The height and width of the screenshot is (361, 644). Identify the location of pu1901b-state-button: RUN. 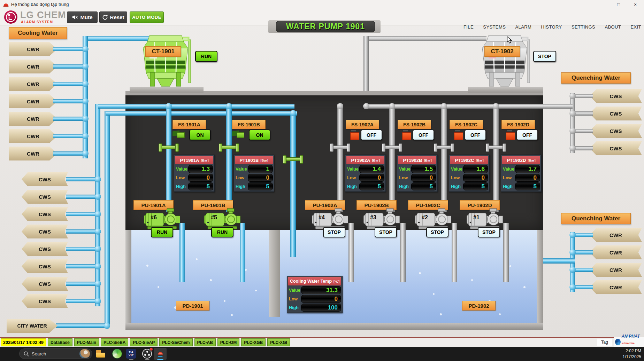
(222, 232).